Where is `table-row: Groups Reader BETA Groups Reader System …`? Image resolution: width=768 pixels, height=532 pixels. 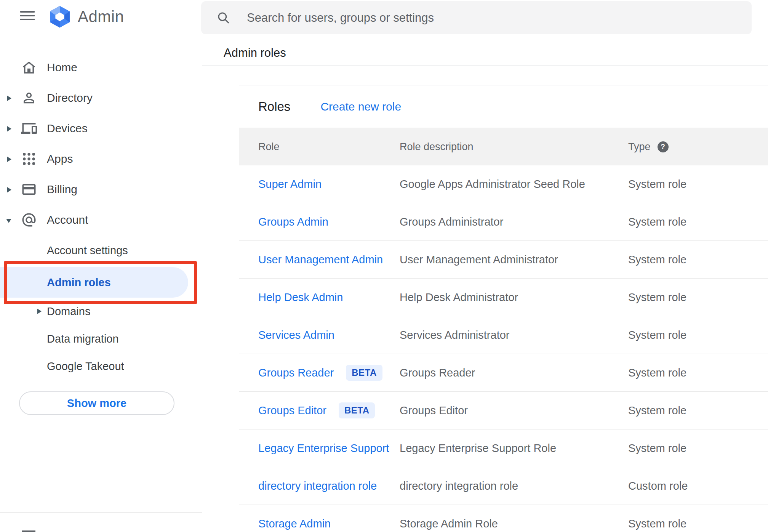
table-row: Groups Reader BETA Groups Reader System … is located at coordinates (504, 373).